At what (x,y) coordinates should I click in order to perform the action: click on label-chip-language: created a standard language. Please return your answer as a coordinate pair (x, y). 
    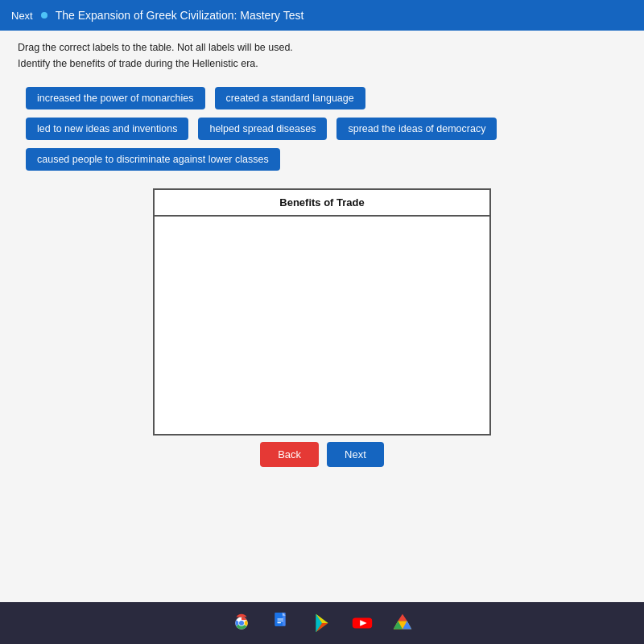
    Looking at the image, I should click on (290, 98).